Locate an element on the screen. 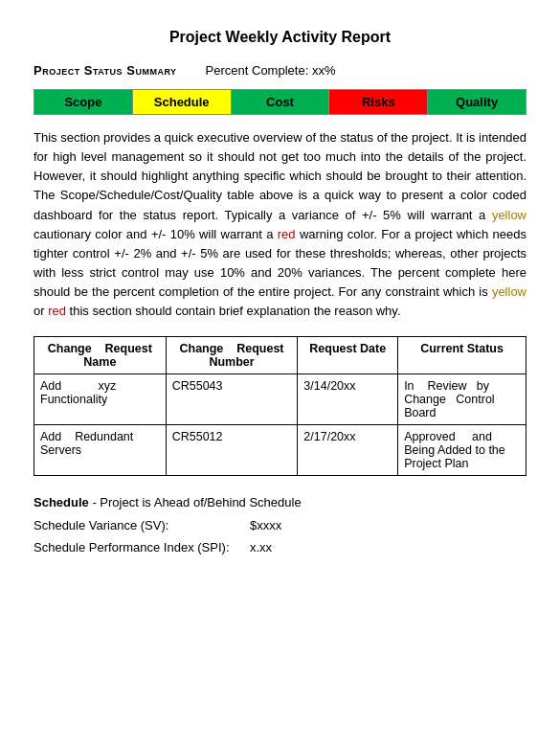 This screenshot has height=747, width=560. schedule-spi-label: Schedule Performance Index (SPI): is located at coordinates (139, 548).